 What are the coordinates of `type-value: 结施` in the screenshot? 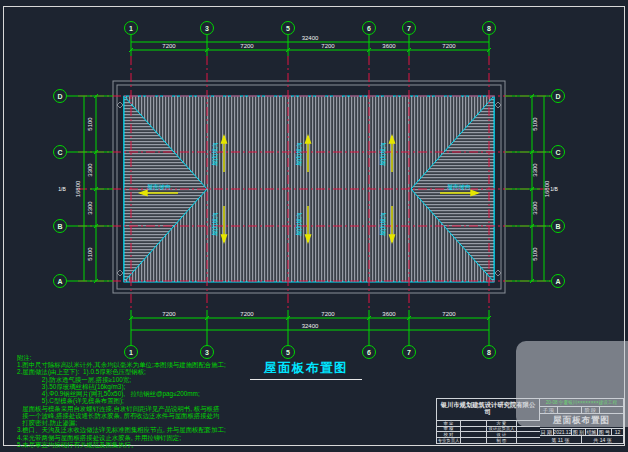 It's located at (592, 432).